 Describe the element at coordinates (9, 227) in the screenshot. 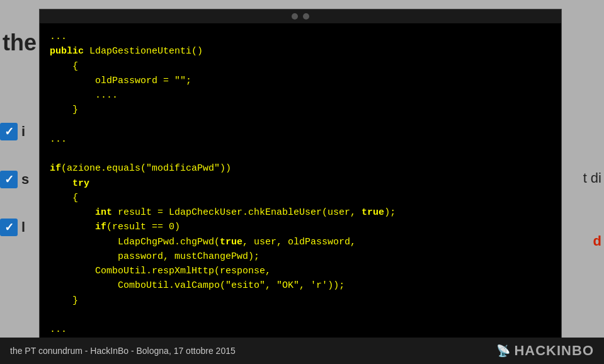

I see `checkbox-icon-3: ✓` at that location.